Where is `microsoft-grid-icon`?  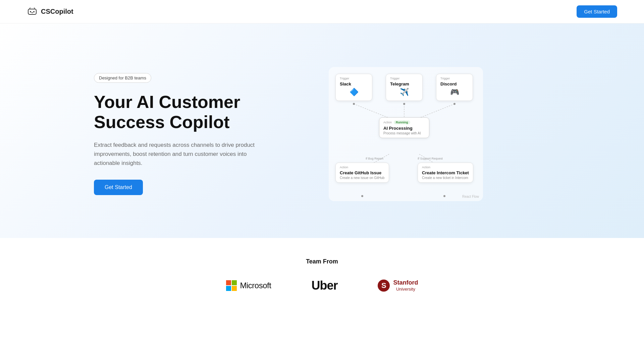 microsoft-grid-icon is located at coordinates (231, 286).